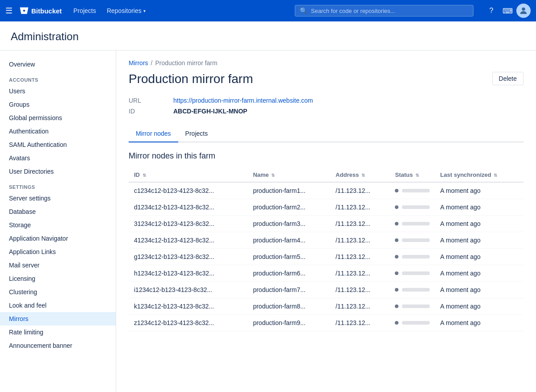  What do you see at coordinates (58, 292) in the screenshot?
I see `sidebar-item-clustering: Clustering` at bounding box center [58, 292].